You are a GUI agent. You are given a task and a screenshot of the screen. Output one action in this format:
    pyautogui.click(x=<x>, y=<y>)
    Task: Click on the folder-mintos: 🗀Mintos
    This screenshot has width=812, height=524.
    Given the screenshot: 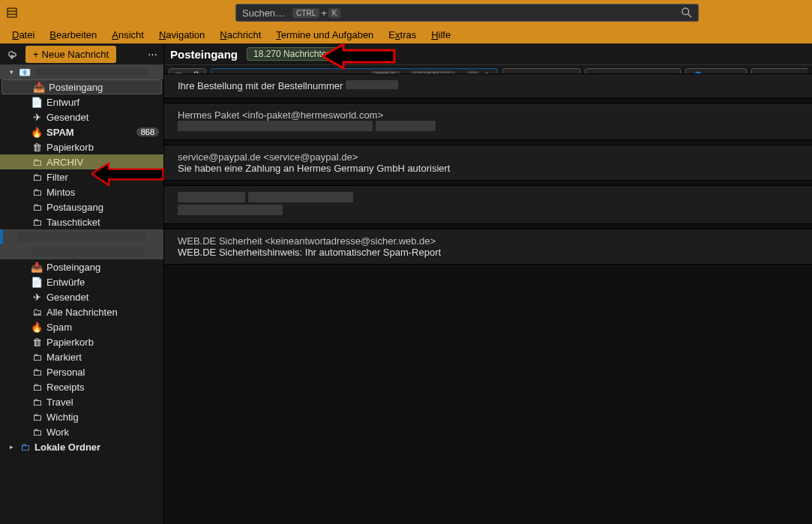 What is the action you would take?
    pyautogui.click(x=82, y=192)
    